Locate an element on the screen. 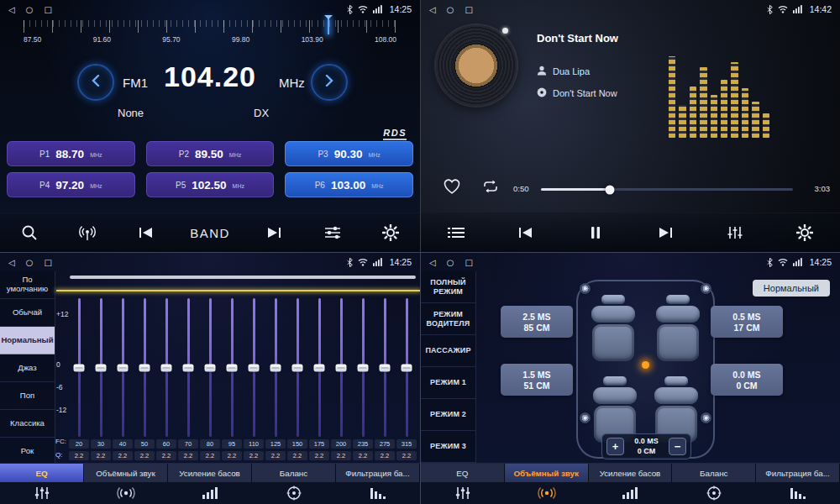  next-button is located at coordinates (274, 233).